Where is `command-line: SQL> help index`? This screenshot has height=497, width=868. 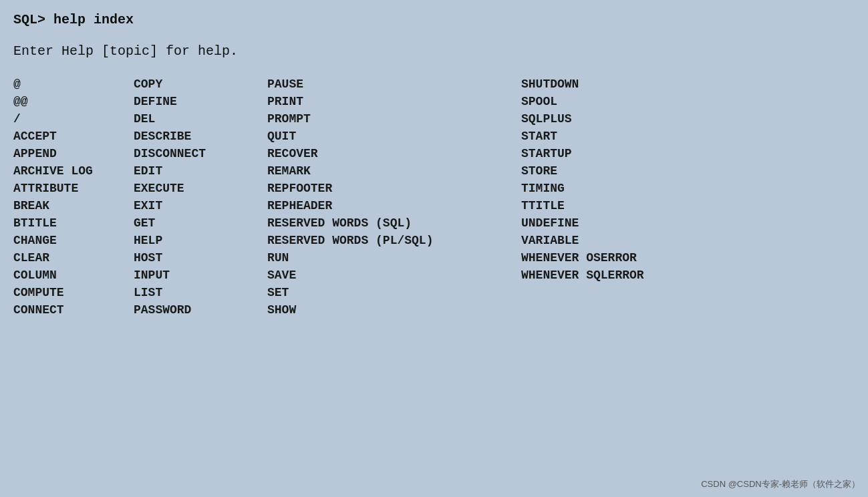
command-line: SQL> help index is located at coordinates (434, 20).